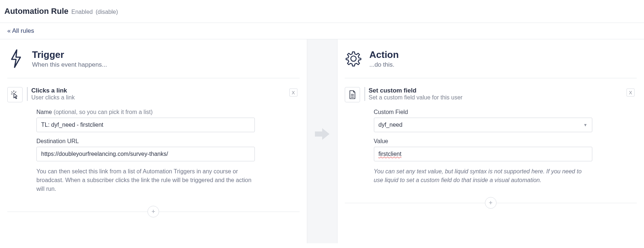 The height and width of the screenshot is (248, 644). Describe the element at coordinates (483, 154) in the screenshot. I see `value-input: firstclient` at that location.